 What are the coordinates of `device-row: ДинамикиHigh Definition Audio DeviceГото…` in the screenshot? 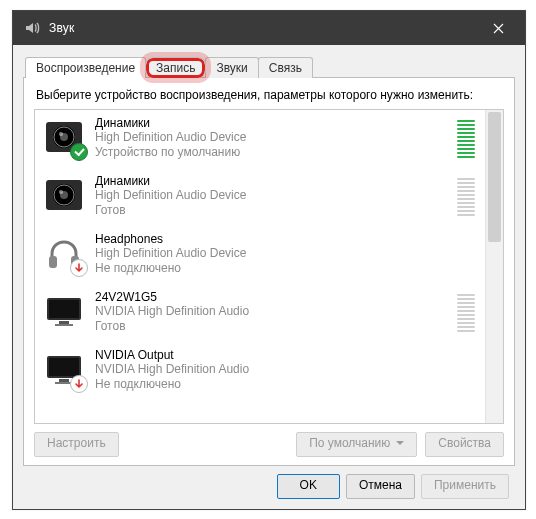 It's located at (260, 197).